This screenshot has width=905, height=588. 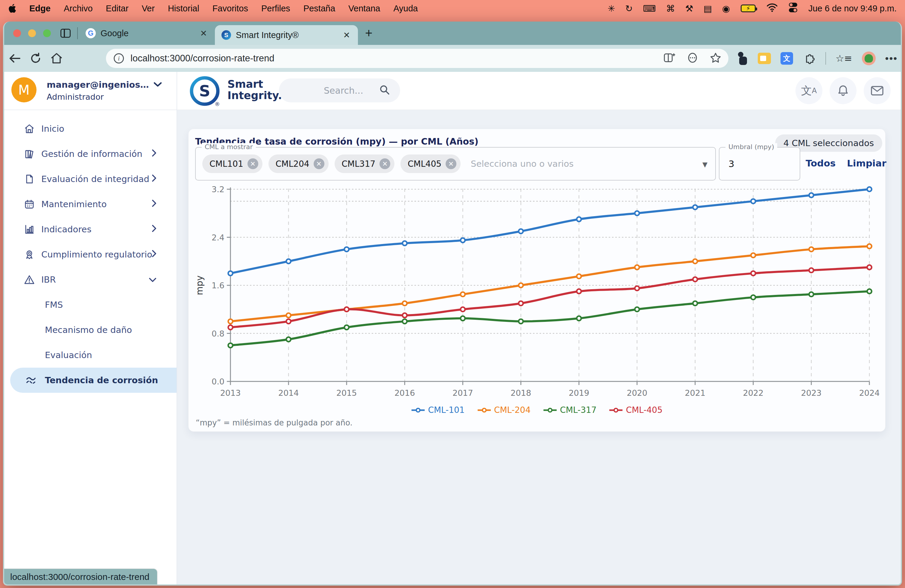 I want to click on refresh-icon, so click(x=36, y=59).